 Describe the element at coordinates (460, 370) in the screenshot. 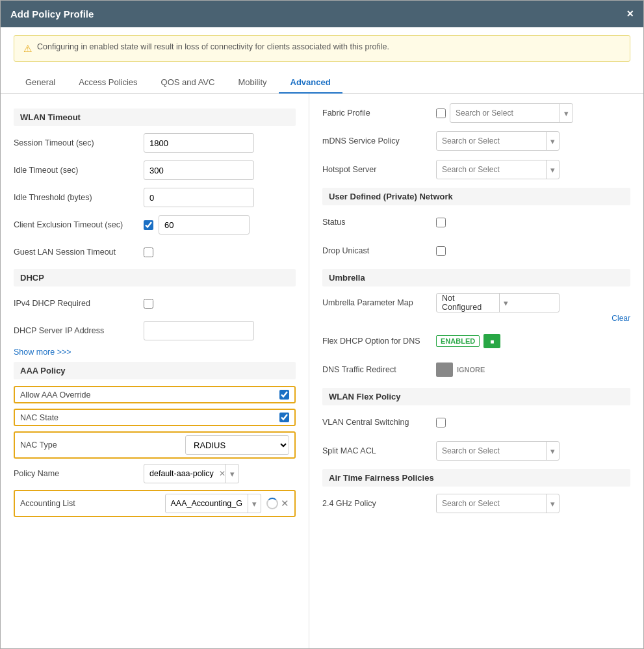

I see `dns-traffic-toggle: IGNORE` at that location.